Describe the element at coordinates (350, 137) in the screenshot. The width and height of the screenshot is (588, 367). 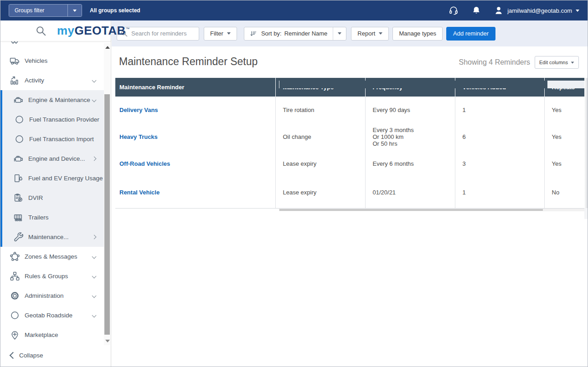
I see `table-row: Heavy TrucksOil changeEvery 3 monthsOr 1…` at that location.